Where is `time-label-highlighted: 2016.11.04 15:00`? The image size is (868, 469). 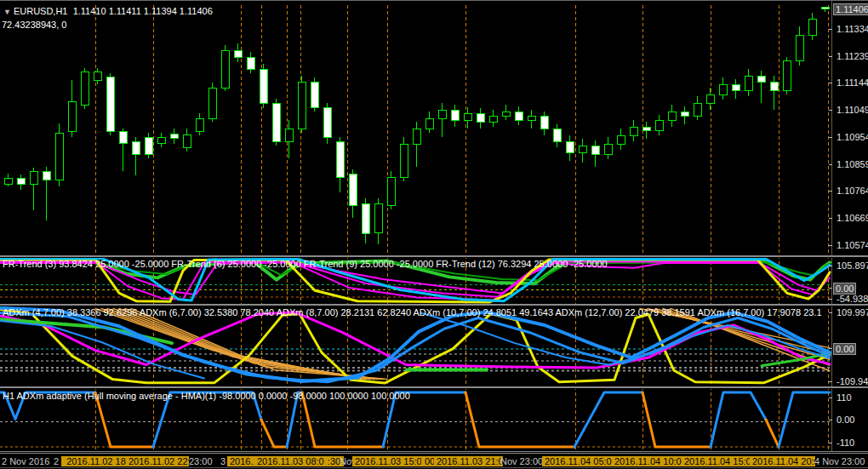 time-label-highlighted: 2016.11.04 15:00 is located at coordinates (718, 461).